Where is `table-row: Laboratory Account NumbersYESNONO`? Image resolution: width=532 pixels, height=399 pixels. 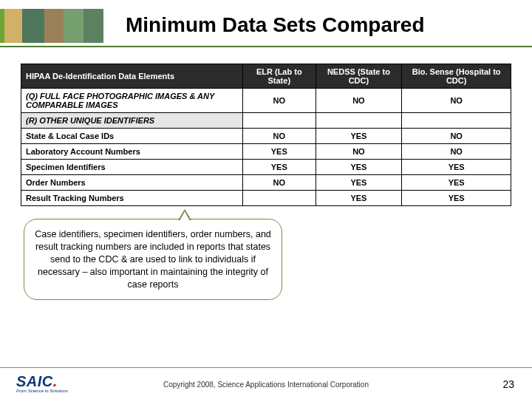
table-row: Laboratory Account NumbersYESNONO is located at coordinates (266, 152).